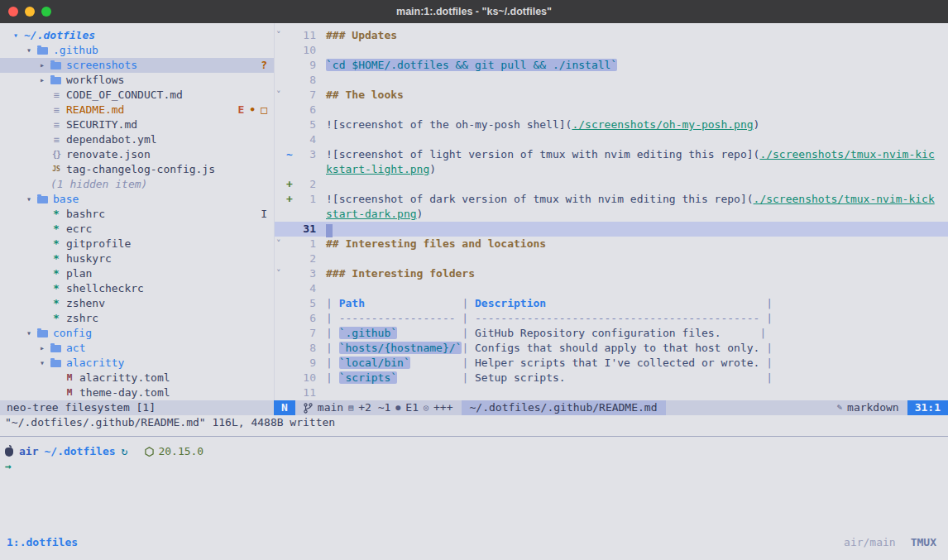 Image resolution: width=948 pixels, height=560 pixels. Describe the element at coordinates (137, 393) in the screenshot. I see `tree-item-theme-day-toml: Mtheme-day.toml` at that location.